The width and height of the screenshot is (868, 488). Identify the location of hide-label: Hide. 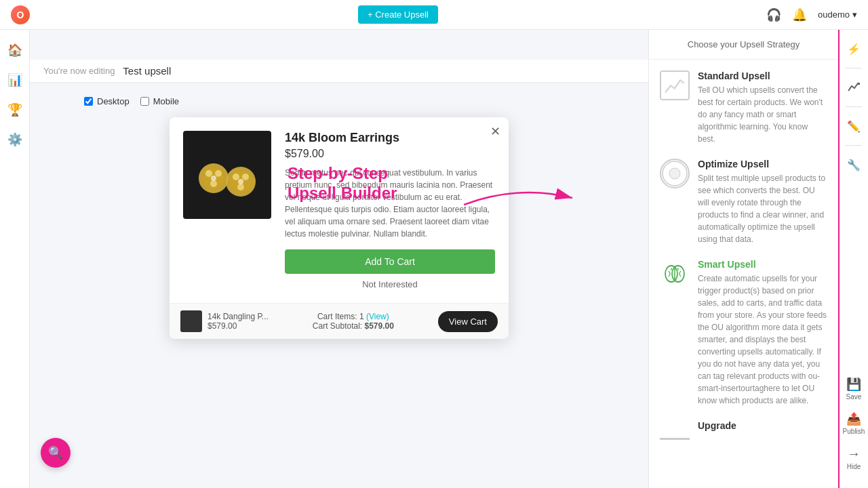
(854, 466).